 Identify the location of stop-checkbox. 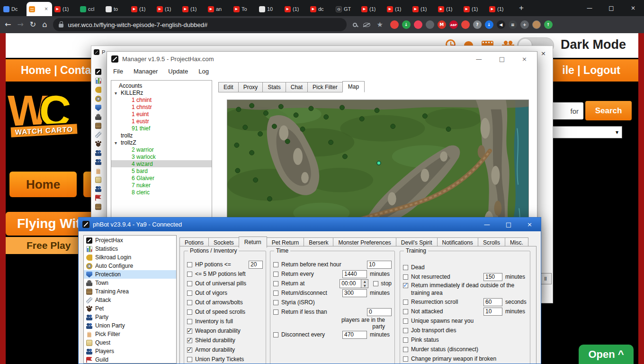
(376, 283).